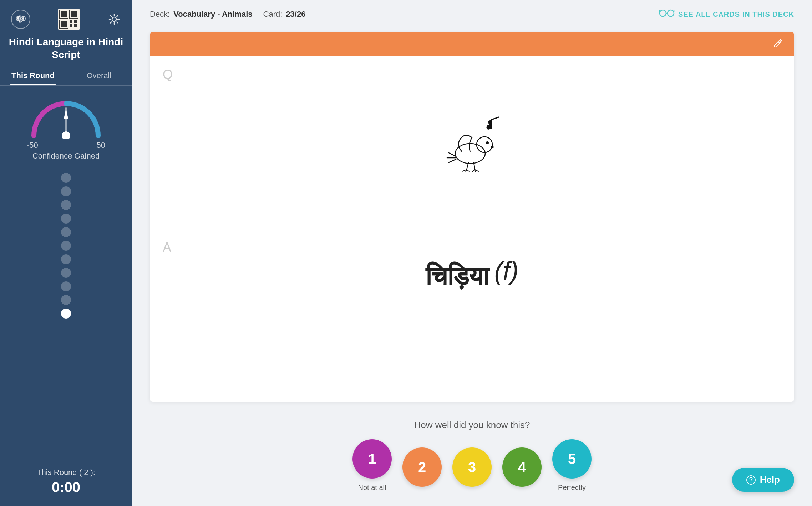  What do you see at coordinates (21, 19) in the screenshot?
I see `back-logo-button` at bounding box center [21, 19].